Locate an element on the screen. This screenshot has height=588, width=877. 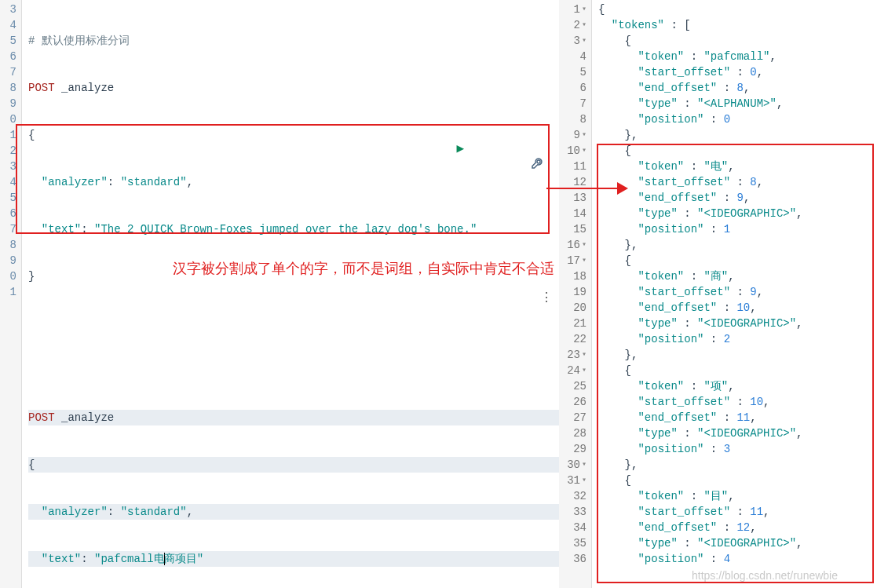
code-line: "position" : 2 is located at coordinates (738, 339).